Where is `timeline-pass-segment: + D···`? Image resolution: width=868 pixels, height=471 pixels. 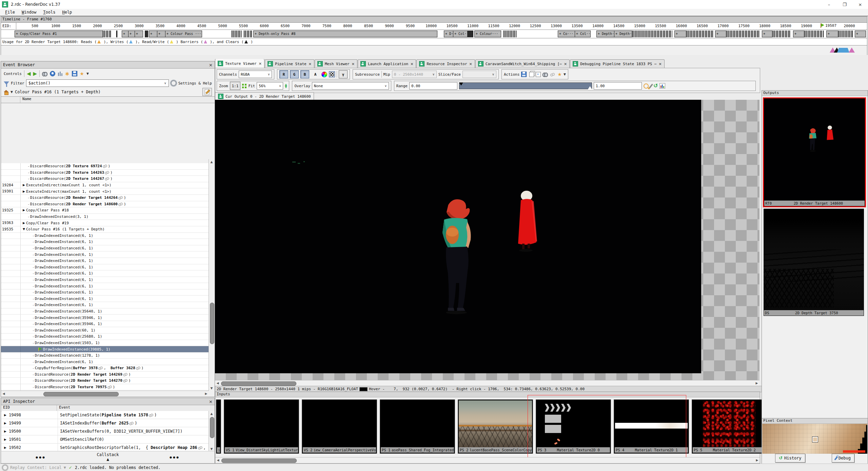
timeline-pass-segment: + D··· is located at coordinates (449, 34).